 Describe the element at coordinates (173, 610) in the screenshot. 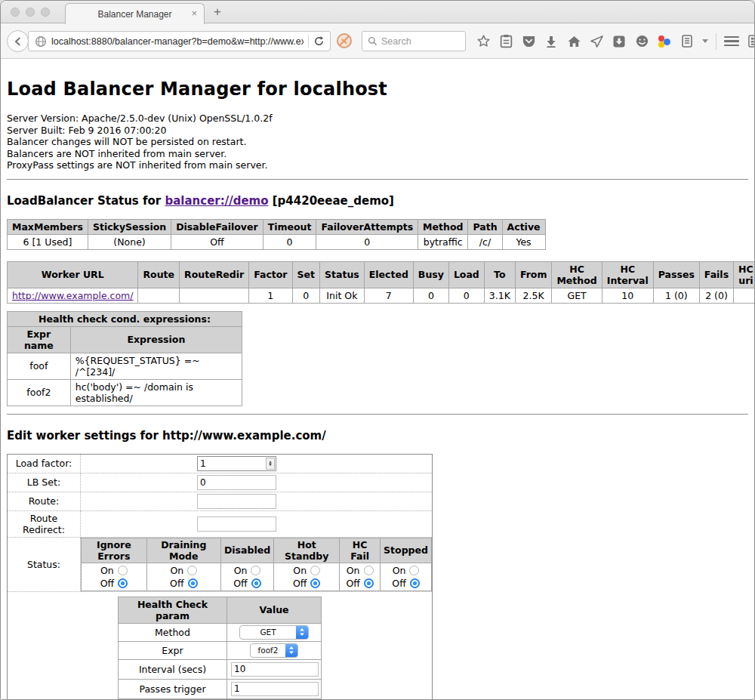

I see `col-hc-param: Health Check param` at that location.